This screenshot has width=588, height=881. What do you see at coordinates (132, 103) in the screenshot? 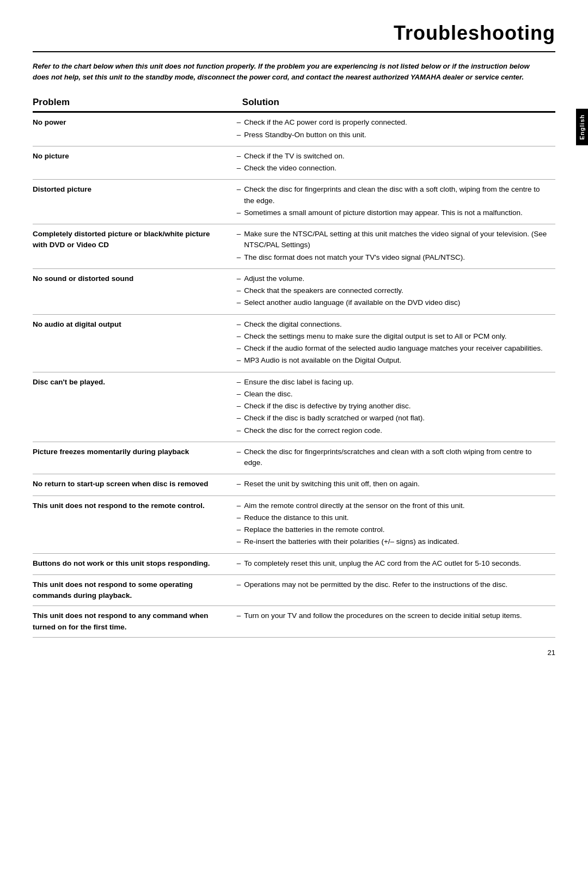
I see `col-problem-header: Problem` at bounding box center [132, 103].